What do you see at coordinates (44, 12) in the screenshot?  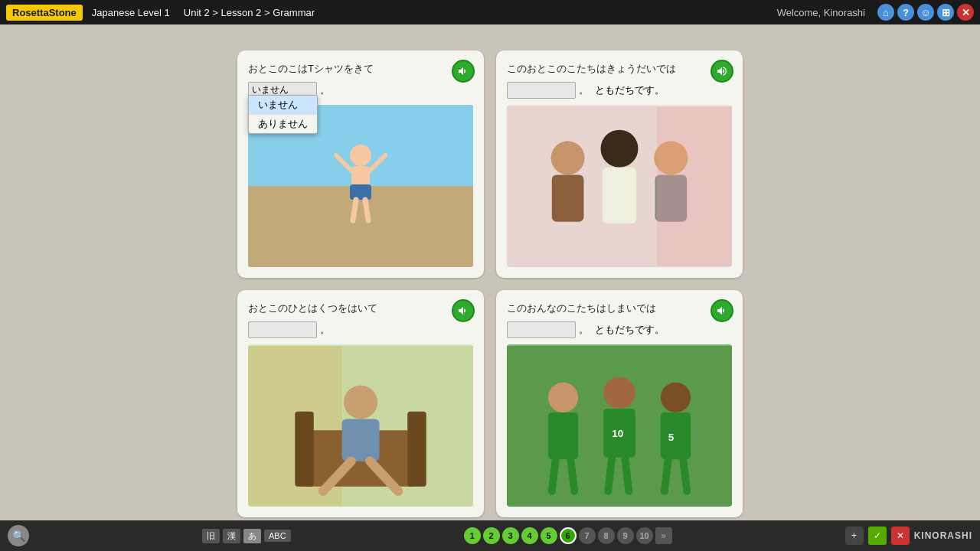 I see `logo: RosettaStone` at bounding box center [44, 12].